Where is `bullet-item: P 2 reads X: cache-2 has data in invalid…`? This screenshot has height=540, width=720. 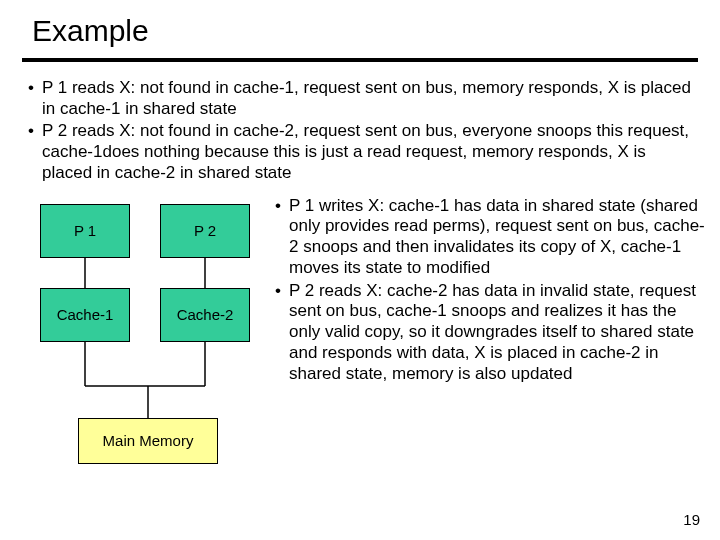
bullet-item: P 2 reads X: cache-2 has data in invalid… is located at coordinates (492, 333).